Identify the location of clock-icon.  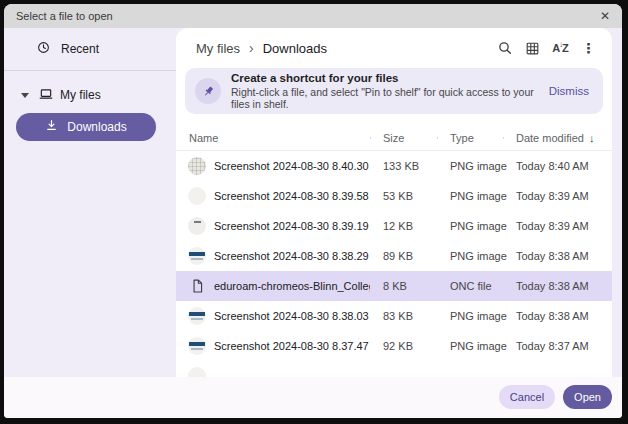
(44, 49).